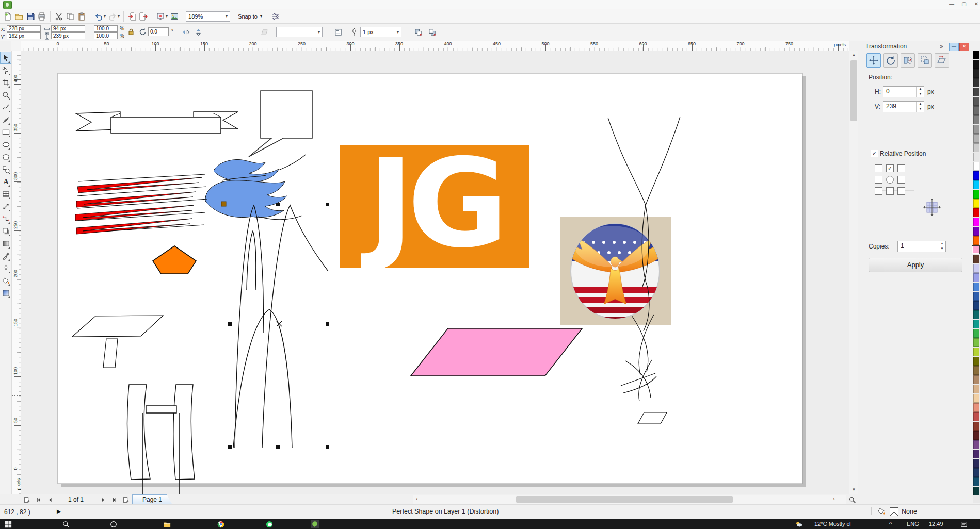 The height and width of the screenshot is (529, 980). Describe the element at coordinates (6, 268) in the screenshot. I see `toolbox-tool-outline-pen` at that location.